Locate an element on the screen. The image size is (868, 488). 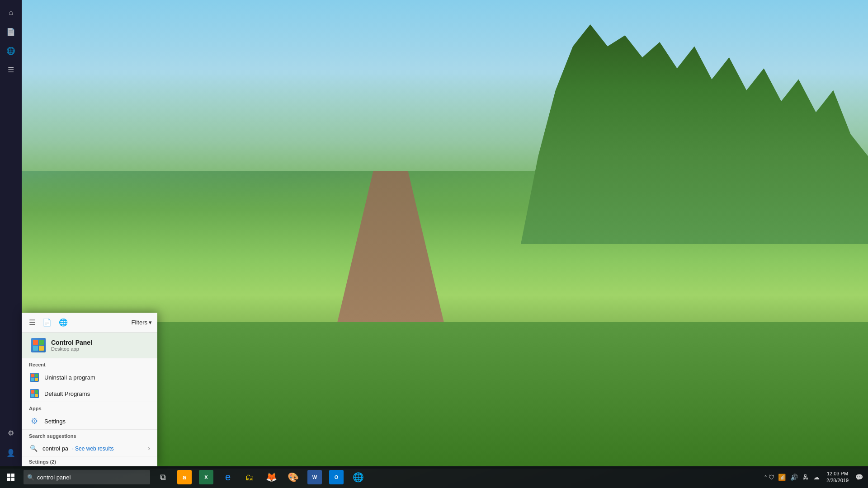
uninstall-label: Uninstall a program is located at coordinates (70, 378).